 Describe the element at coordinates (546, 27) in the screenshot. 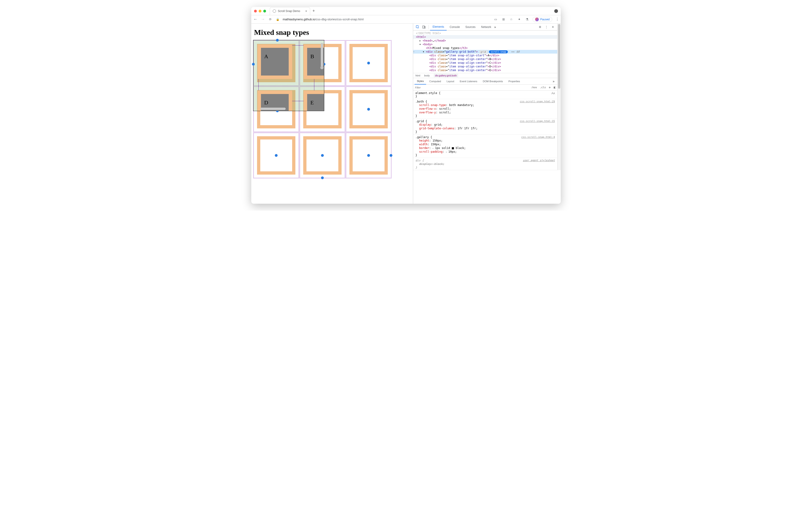

I see `kebab-icon: ⋮` at that location.